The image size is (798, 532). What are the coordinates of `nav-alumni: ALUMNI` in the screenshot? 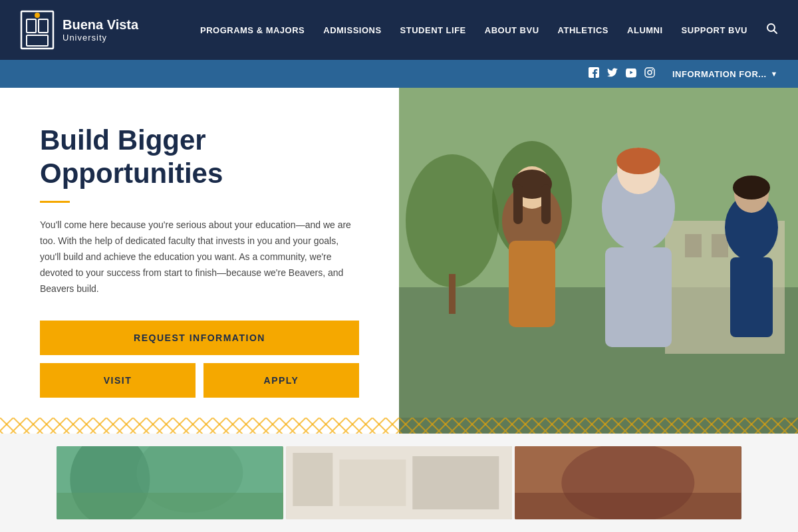 It's located at (645, 31).